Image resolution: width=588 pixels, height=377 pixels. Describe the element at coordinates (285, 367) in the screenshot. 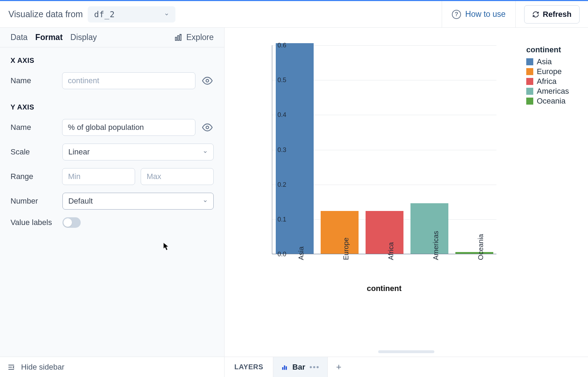

I see `bar-chart-icon` at that location.